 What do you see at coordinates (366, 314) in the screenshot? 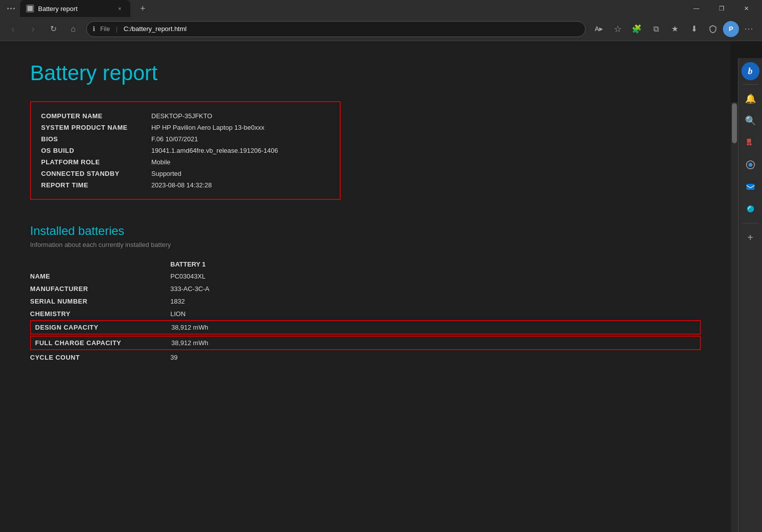
I see `battery-row-chemistry: CHEMISTRY LION` at bounding box center [366, 314].